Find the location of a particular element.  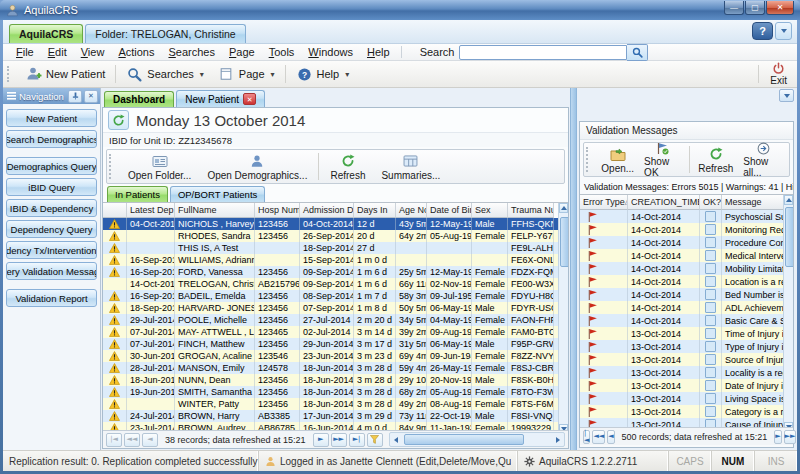

column-header-fullname: FullName is located at coordinates (215, 210).